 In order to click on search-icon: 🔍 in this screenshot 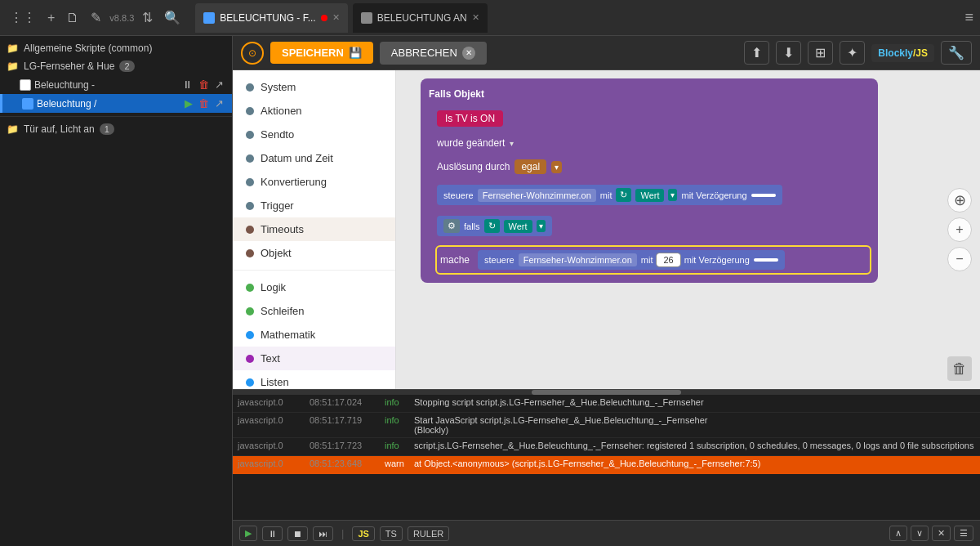, I will do `click(172, 18)`.